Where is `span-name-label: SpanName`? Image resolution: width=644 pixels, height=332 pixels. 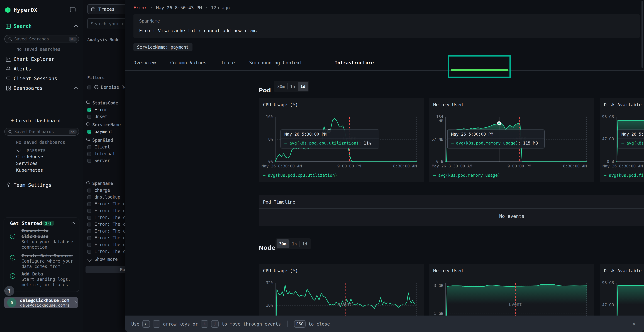 span-name-label: SpanName is located at coordinates (150, 21).